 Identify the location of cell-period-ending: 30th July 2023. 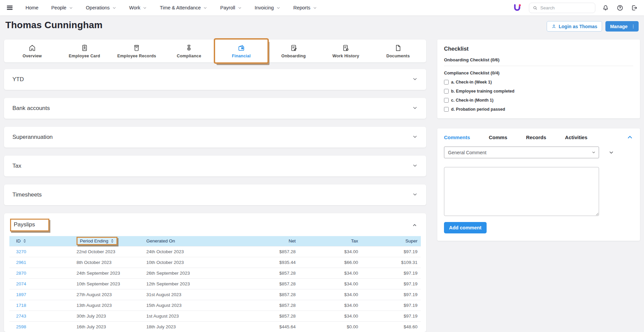
(108, 316).